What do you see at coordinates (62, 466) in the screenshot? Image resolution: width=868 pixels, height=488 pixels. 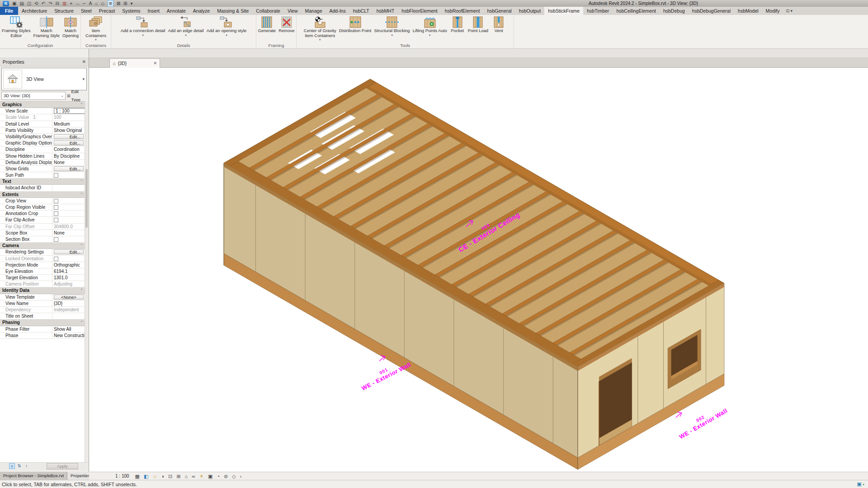 I see `apply-button: Apply` at bounding box center [62, 466].